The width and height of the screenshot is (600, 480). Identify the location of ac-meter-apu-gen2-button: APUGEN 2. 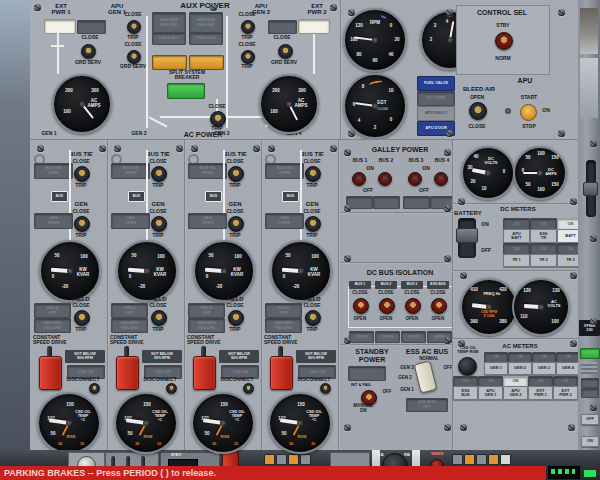
(516, 393).